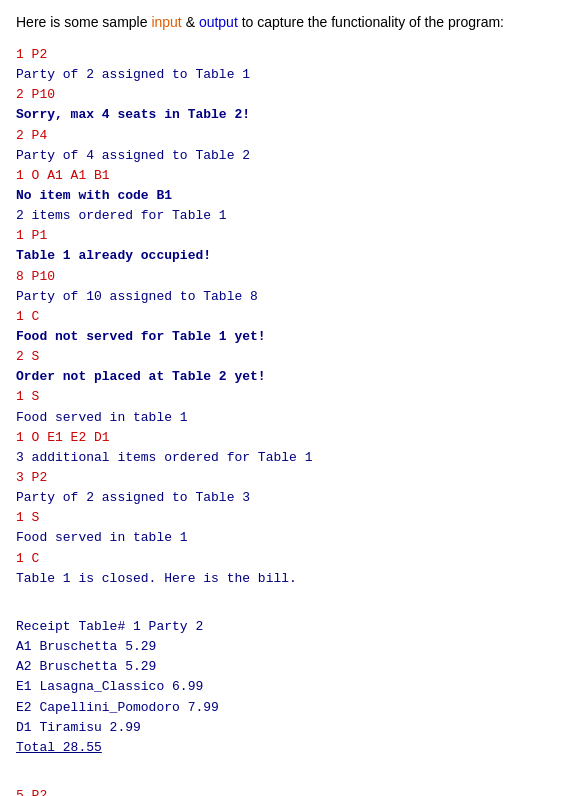 Image resolution: width=577 pixels, height=796 pixels. Describe the element at coordinates (288, 75) in the screenshot. I see `code-line: Party of 2 assigned to Table 1` at that location.